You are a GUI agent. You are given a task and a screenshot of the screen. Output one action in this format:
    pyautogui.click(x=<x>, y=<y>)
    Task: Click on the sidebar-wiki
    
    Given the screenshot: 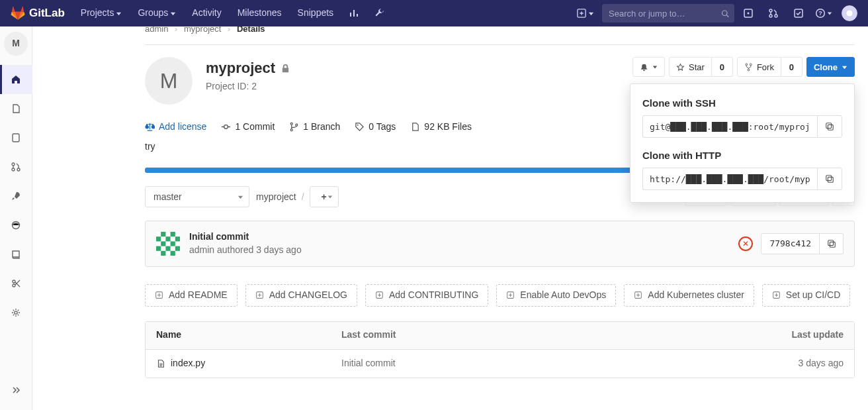 What is the action you would take?
    pyautogui.click(x=16, y=254)
    